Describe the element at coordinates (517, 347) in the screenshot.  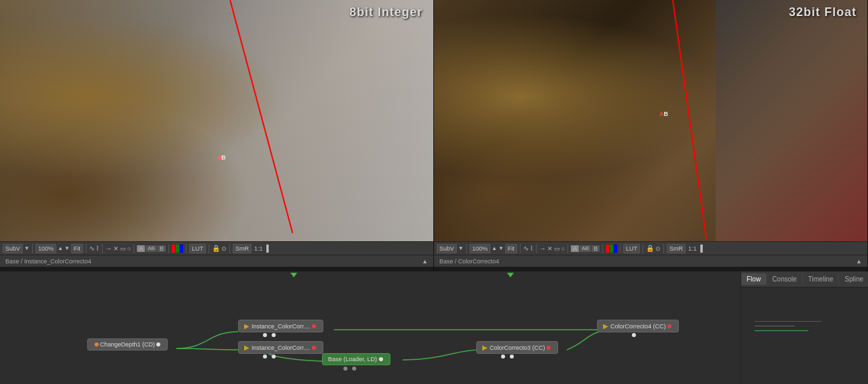
I see `node-colorcorrector3: ▶ ColorCorrecto3 (CC)` at that location.